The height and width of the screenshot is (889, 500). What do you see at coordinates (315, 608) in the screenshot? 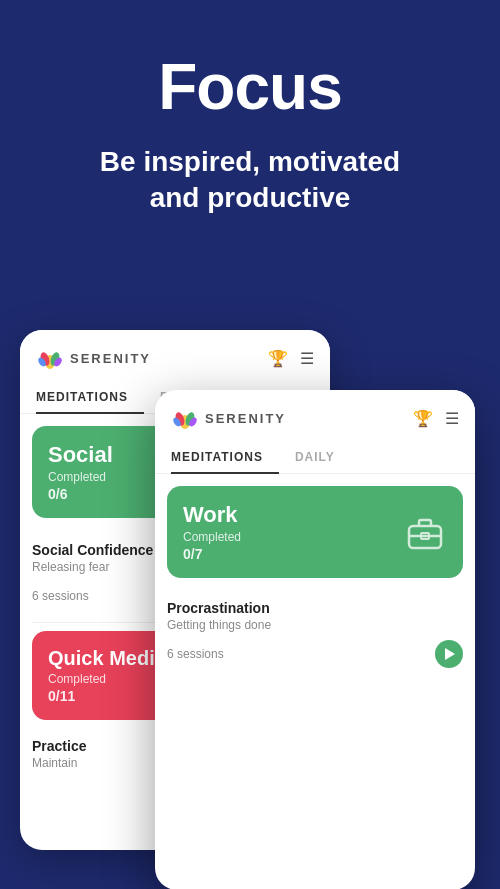
I see `procrastination-title: Procrastination` at bounding box center [315, 608].